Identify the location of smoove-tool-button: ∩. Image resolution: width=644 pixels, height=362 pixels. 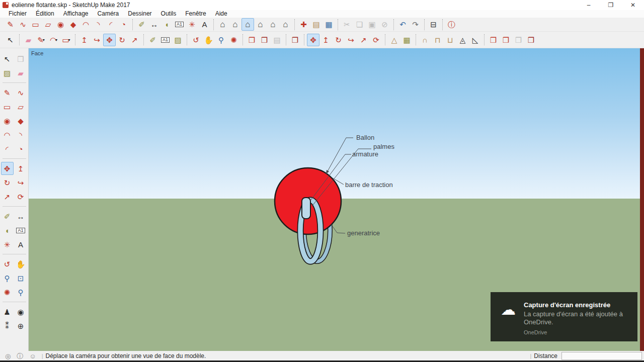
(425, 40).